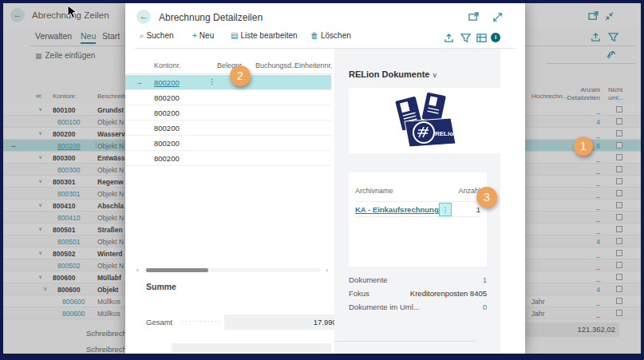 This screenshot has height=360, width=644. I want to click on search-action: ⌕Suchen, so click(156, 36).